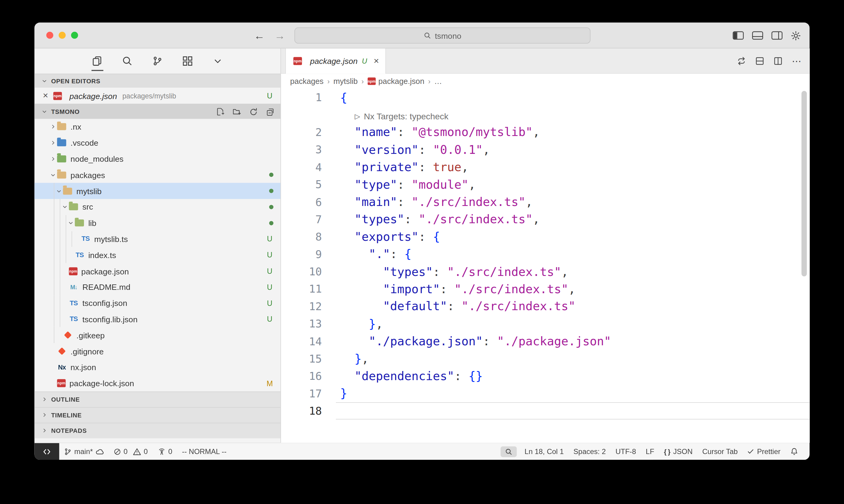 The width and height of the screenshot is (844, 504). I want to click on vim-mode-indicator: -- NORMAL --, so click(204, 451).